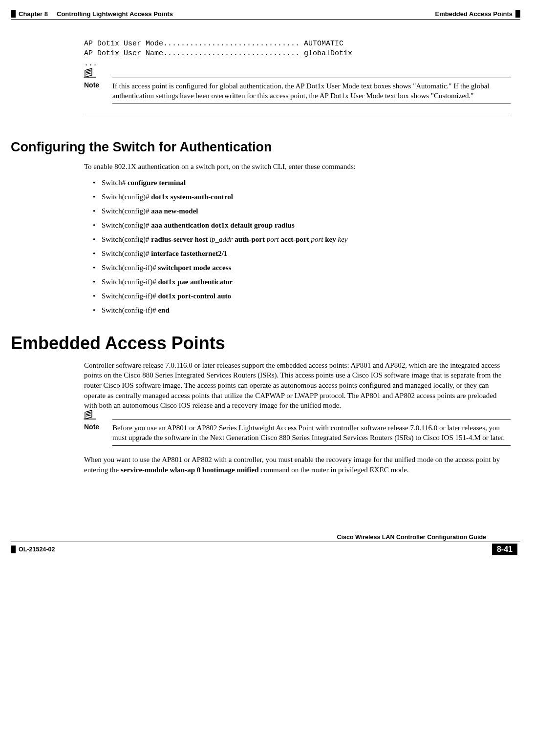  Describe the element at coordinates (297, 54) in the screenshot. I see `code-block: AP Dot1x User Mode......................…` at that location.